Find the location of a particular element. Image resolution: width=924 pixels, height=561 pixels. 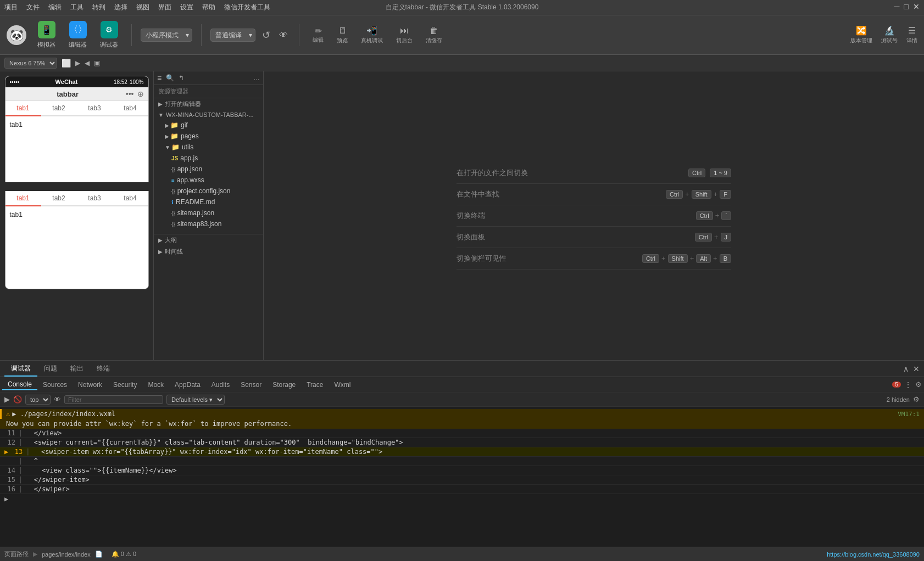

tab-debugger: 调试器 is located at coordinates (21, 369).